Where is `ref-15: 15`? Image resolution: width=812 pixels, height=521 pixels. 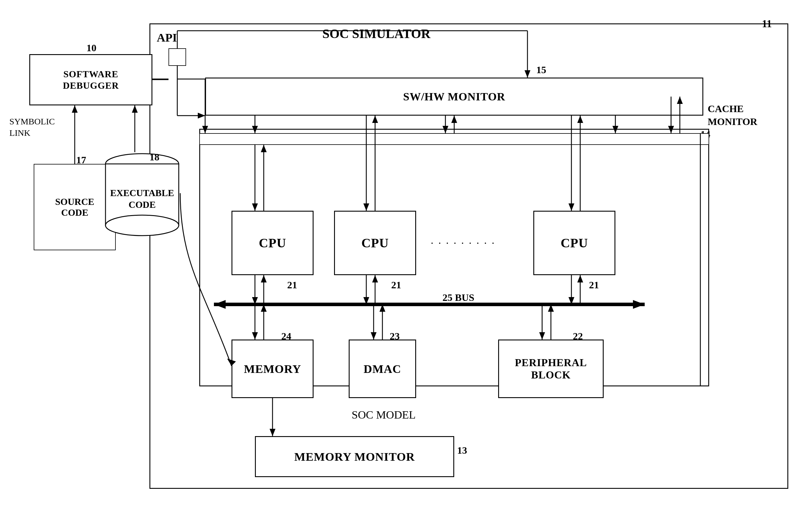 ref-15: 15 is located at coordinates (541, 70).